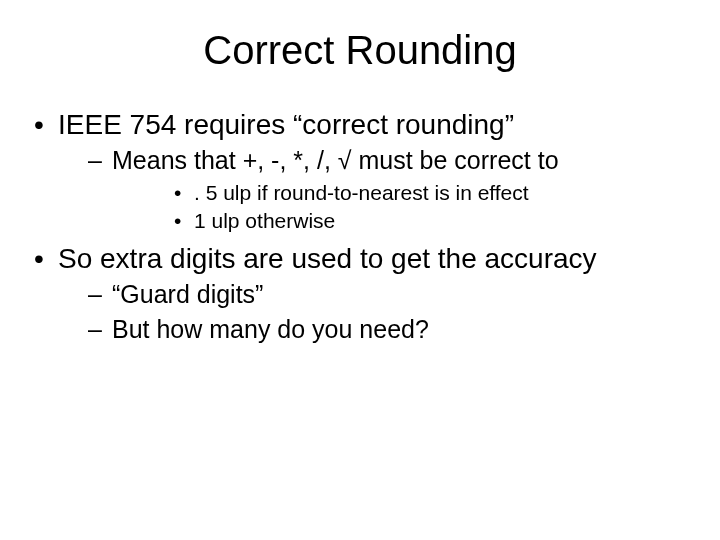 Image resolution: width=720 pixels, height=540 pixels. What do you see at coordinates (286, 124) in the screenshot?
I see `bullet-text: IEEE 754 requires “correct rounding”` at bounding box center [286, 124].